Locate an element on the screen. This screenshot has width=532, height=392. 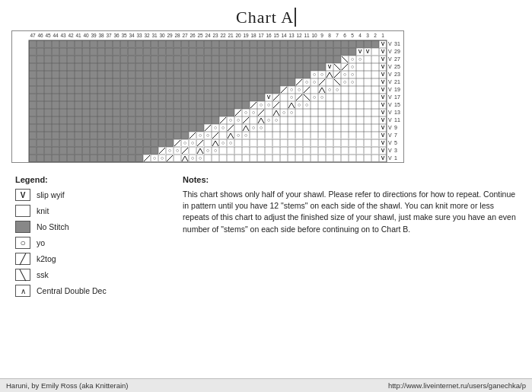
title-text: Chart A is located at coordinates (265, 17).